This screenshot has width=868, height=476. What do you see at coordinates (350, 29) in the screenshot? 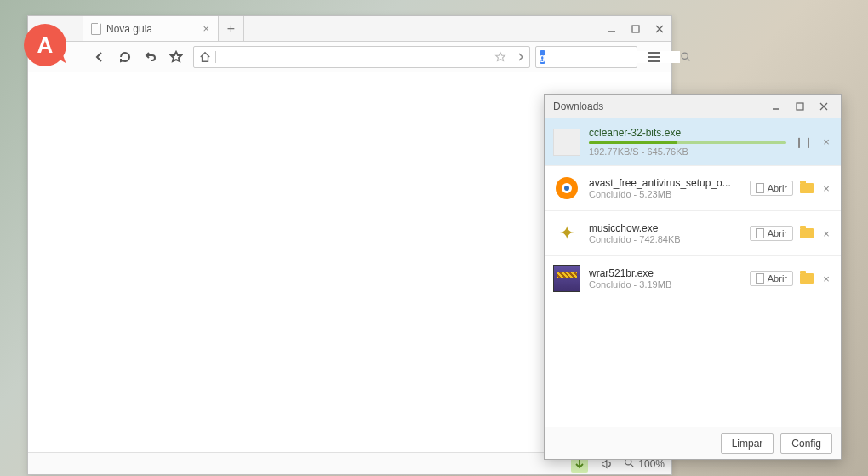
I see `tab-strip: Nova guia × +` at bounding box center [350, 29].